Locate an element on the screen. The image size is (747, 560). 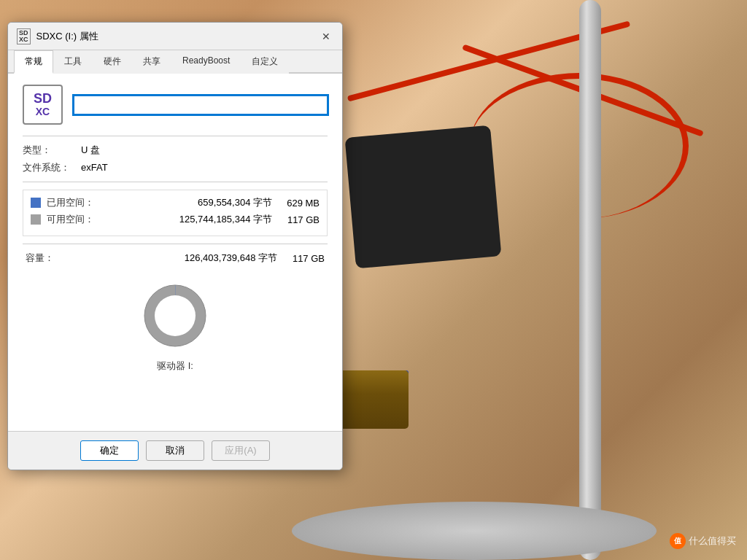
dialog-title: SDXC (I:) 属性 is located at coordinates (67, 36).